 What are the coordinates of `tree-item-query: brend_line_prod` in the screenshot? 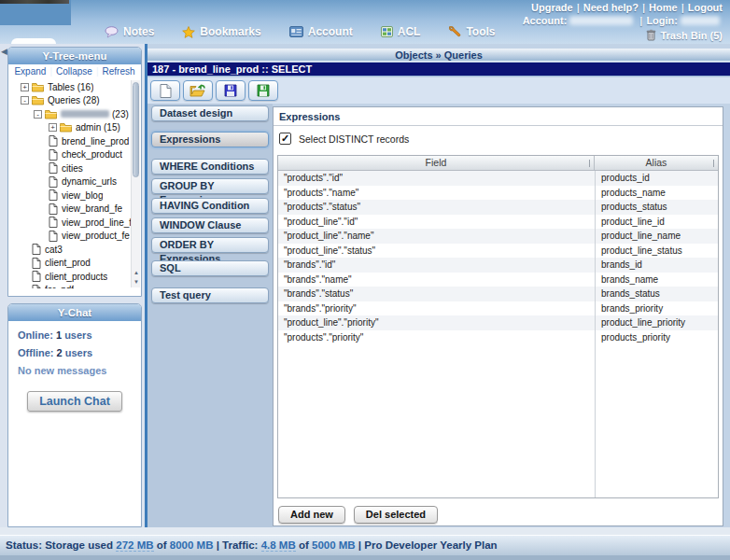 It's located at (75, 142).